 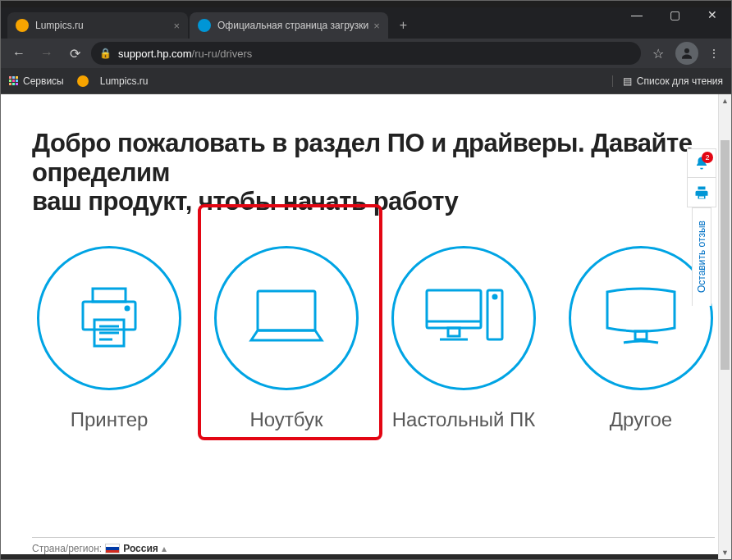 What do you see at coordinates (404, 25) in the screenshot?
I see `new-tab-button: +` at bounding box center [404, 25].